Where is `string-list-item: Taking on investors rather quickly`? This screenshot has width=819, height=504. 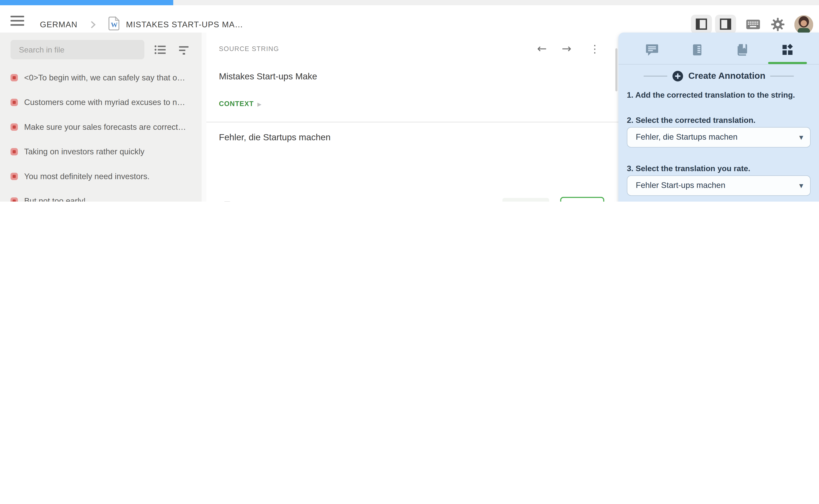 string-list-item: Taking on investors rather quickly is located at coordinates (103, 152).